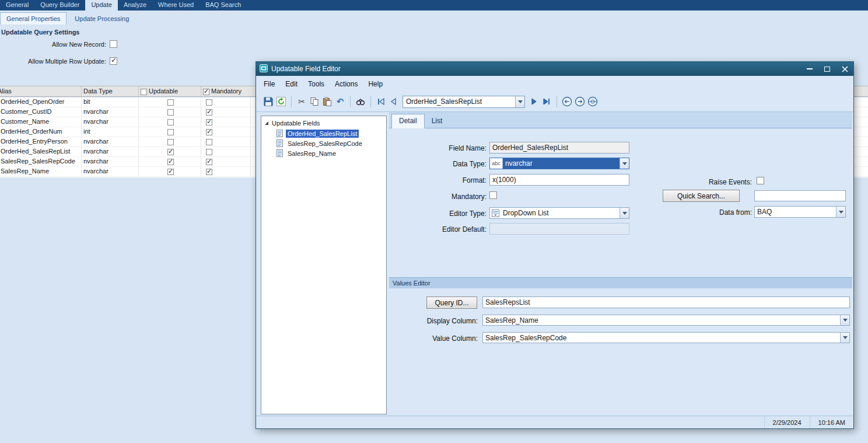 This screenshot has width=868, height=443. Describe the element at coordinates (327, 102) in the screenshot. I see `paste-button` at that location.